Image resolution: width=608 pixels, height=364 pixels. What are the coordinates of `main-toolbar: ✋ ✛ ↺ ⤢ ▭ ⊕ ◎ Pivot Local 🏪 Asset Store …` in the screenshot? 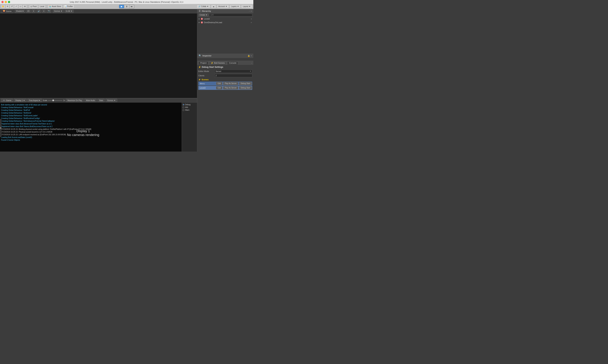 It's located at (127, 6).